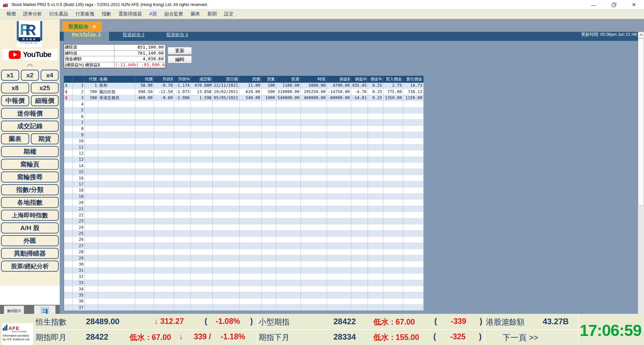 The width and height of the screenshot is (644, 345). Describe the element at coordinates (244, 98) in the screenshot. I see `table-row: $3388香港交易所460.00-9.80-2.0861.59B05/05/20…` at that location.